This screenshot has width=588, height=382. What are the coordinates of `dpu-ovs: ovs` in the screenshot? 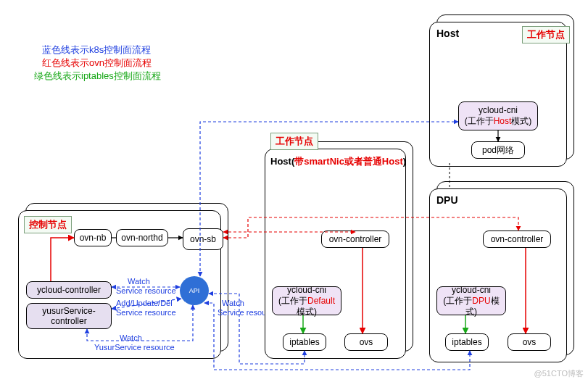 It's located at (529, 342).